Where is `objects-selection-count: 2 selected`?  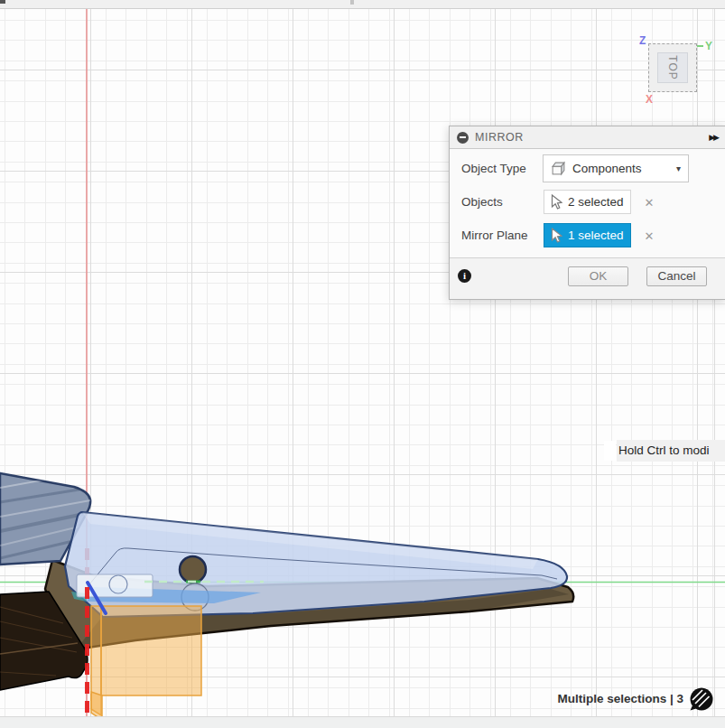
objects-selection-count: 2 selected is located at coordinates (596, 202).